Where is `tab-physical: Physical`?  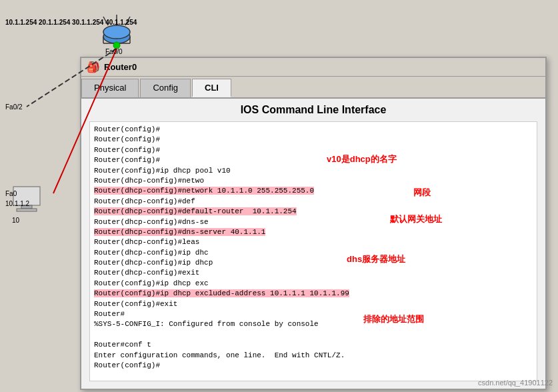
tab-physical: Physical is located at coordinates (110, 88).